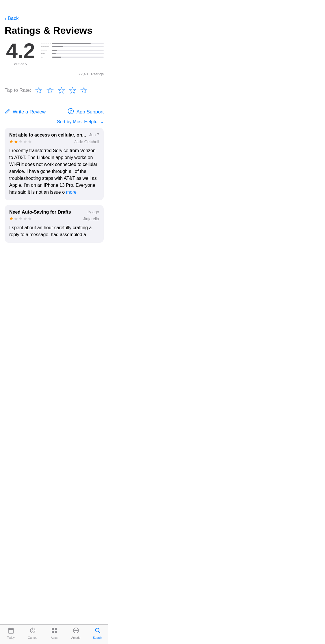 The image size is (325, 644). Describe the element at coordinates (78, 122) in the screenshot. I see `sort-label: Sort by Most Helpful` at that location.